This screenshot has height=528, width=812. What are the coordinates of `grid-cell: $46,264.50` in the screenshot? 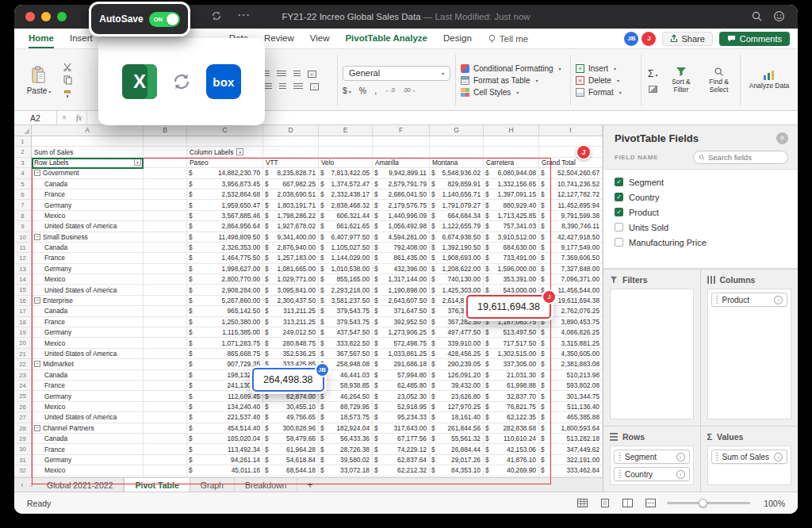 It's located at (346, 396).